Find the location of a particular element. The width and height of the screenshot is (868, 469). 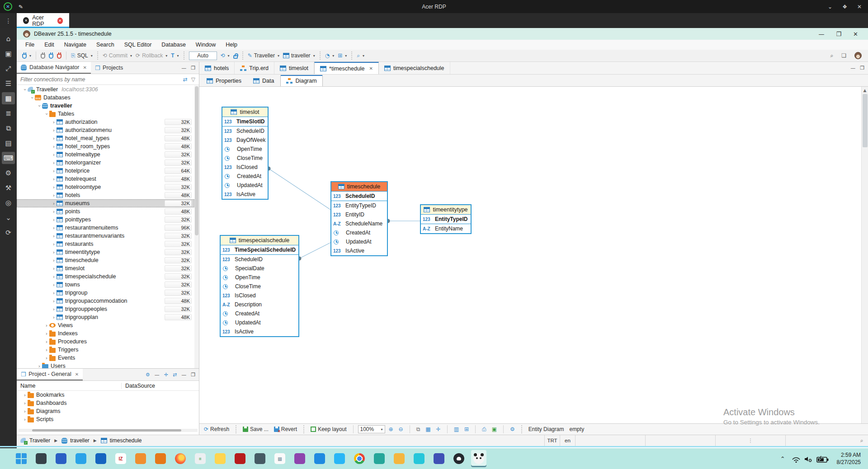

maximize-editor-icon: ❐ is located at coordinates (862, 68).